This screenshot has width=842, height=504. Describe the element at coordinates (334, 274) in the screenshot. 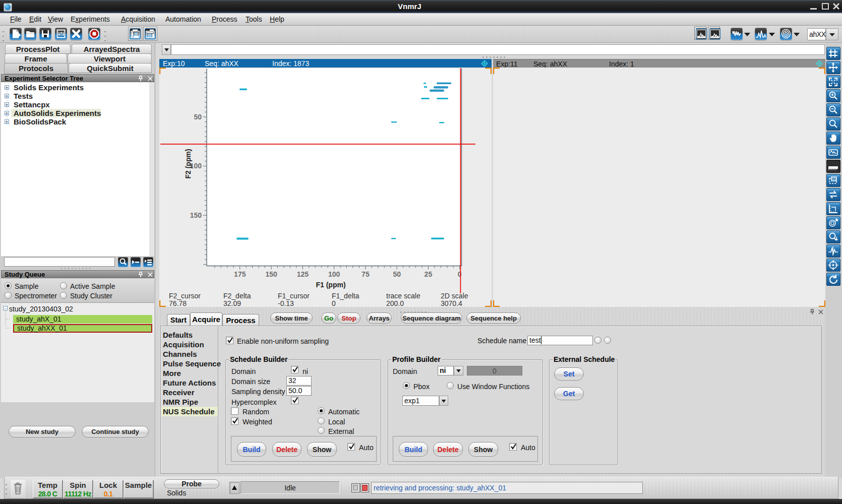

I see `svg-text: 100` at that location.